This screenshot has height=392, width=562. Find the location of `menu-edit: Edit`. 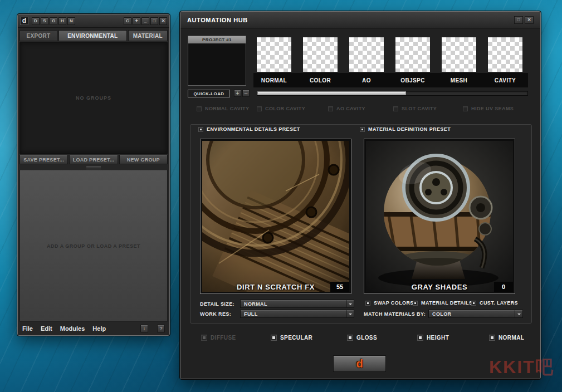

menu-edit: Edit is located at coordinates (47, 329).